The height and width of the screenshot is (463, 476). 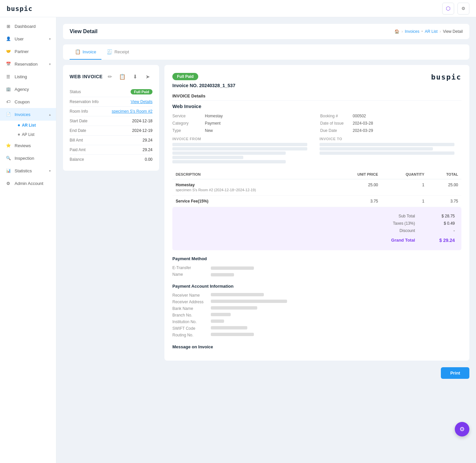 I want to click on floating-gear-icon: ⚙, so click(x=462, y=429).